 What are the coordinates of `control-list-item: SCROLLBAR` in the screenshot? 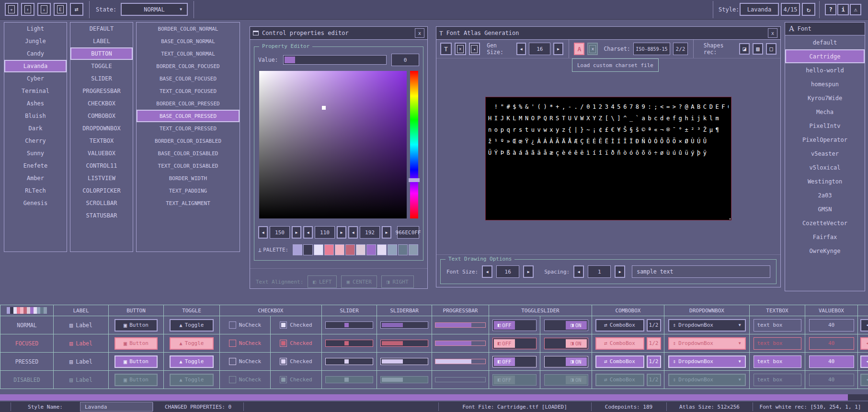 It's located at (102, 203).